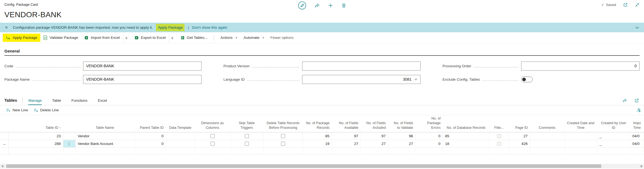 The image size is (644, 169). What do you see at coordinates (105, 136) in the screenshot?
I see `table-name-cell: Vendor` at bounding box center [105, 136].